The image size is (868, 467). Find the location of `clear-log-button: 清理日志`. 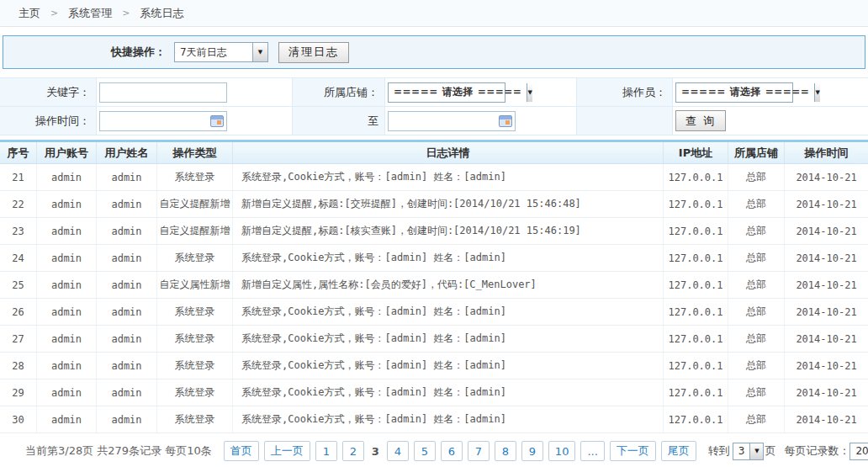

clear-log-button: 清理日志 is located at coordinates (314, 52).